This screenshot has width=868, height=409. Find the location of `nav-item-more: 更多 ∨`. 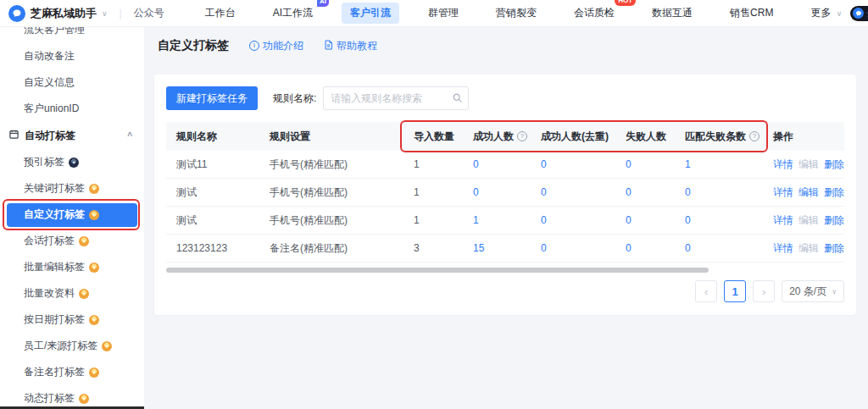

nav-item-more: 更多 ∨ is located at coordinates (826, 14).